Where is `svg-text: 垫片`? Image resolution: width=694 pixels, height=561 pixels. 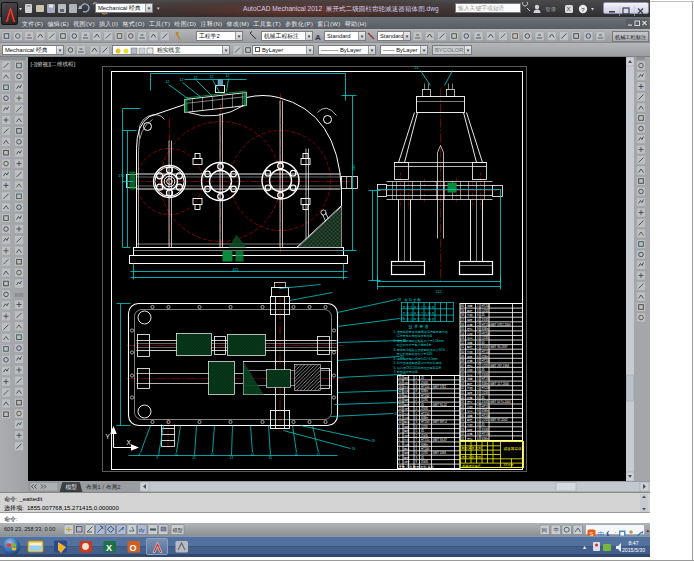 svg-text: 垫片 is located at coordinates (407, 414).